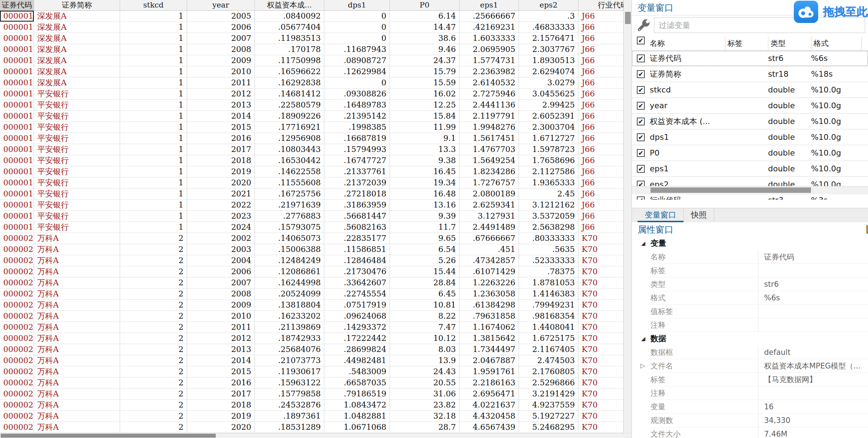 The width and height of the screenshot is (868, 438). Describe the element at coordinates (489, 128) in the screenshot. I see `cell: 1.9948276` at that location.